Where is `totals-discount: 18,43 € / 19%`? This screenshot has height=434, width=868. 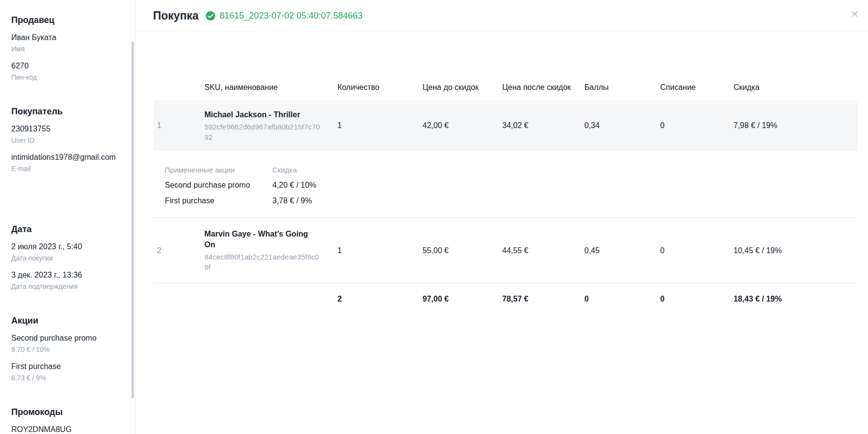
totals-discount: 18,43 € / 19% is located at coordinates (795, 299).